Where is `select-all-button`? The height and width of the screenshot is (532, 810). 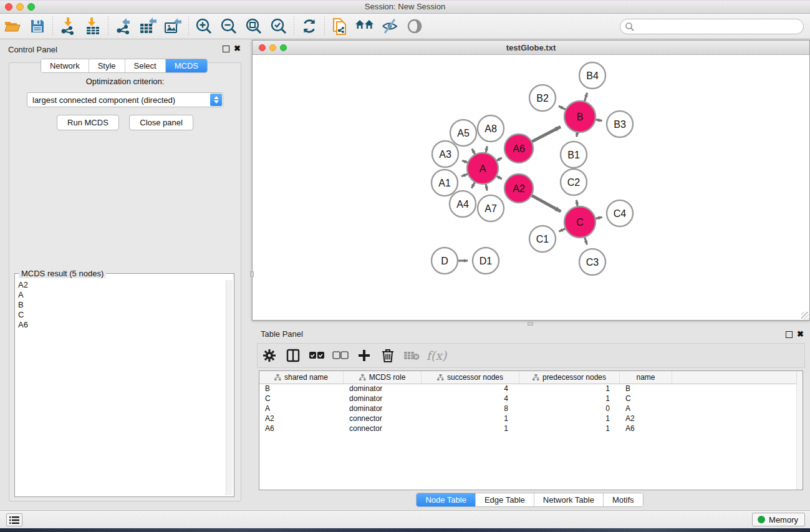 select-all-button is located at coordinates (317, 355).